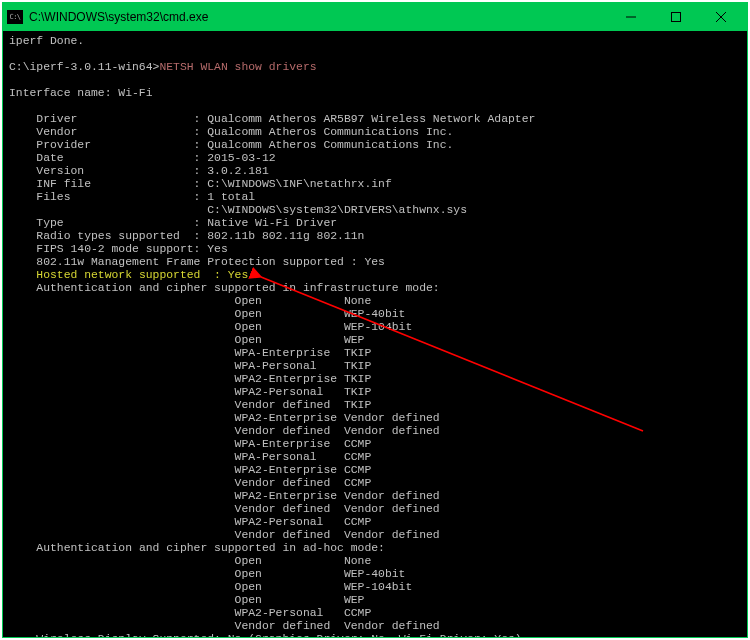 The height and width of the screenshot is (640, 750). Describe the element at coordinates (46, 41) in the screenshot. I see `status-line: iperf Done.` at that location.